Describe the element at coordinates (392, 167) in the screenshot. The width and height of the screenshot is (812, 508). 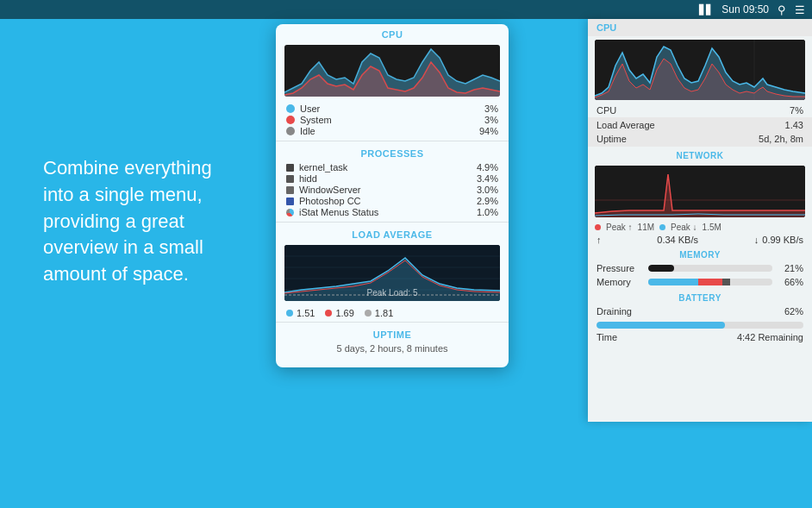
I see `process-item: kernel_task 4.9%` at that location.